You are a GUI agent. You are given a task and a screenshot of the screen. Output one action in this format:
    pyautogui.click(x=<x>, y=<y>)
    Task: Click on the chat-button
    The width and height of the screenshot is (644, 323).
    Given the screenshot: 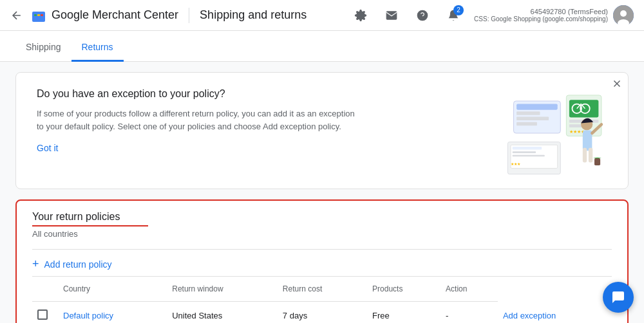 What is the action you would take?
    pyautogui.click(x=618, y=297)
    